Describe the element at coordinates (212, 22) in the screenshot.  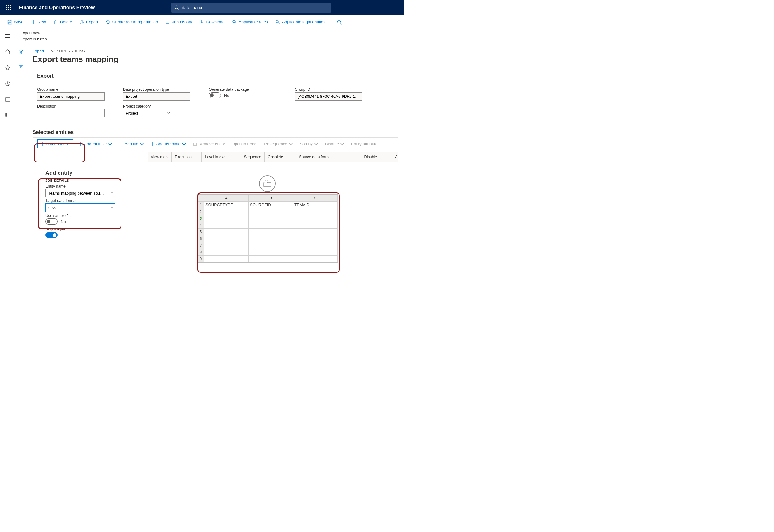
I see `download-button: Download` at that location.